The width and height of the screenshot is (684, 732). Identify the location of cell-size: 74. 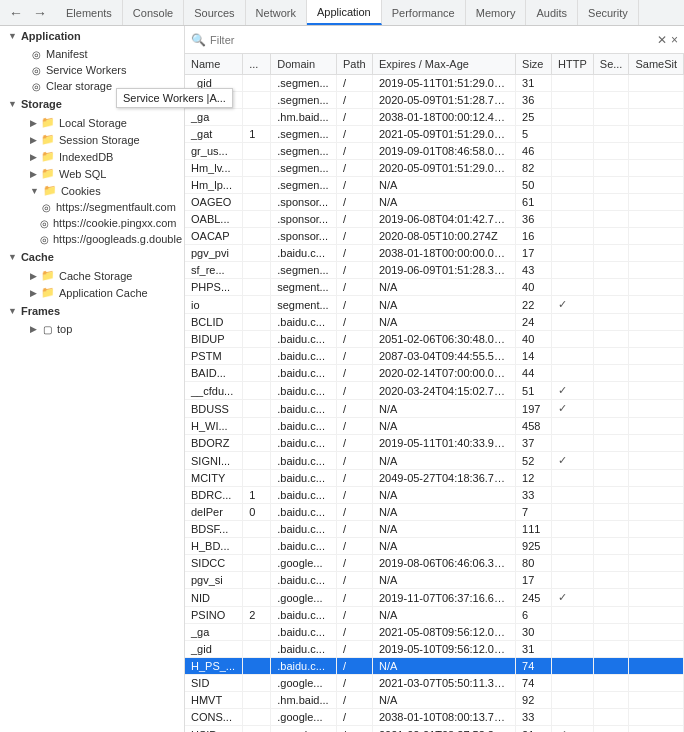
(534, 666).